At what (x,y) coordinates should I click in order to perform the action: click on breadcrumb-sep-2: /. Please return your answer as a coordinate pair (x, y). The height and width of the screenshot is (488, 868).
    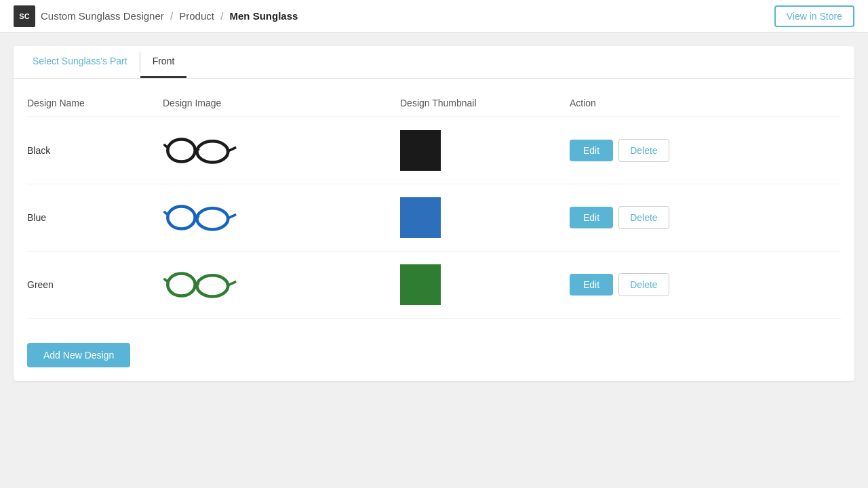
    Looking at the image, I should click on (223, 16).